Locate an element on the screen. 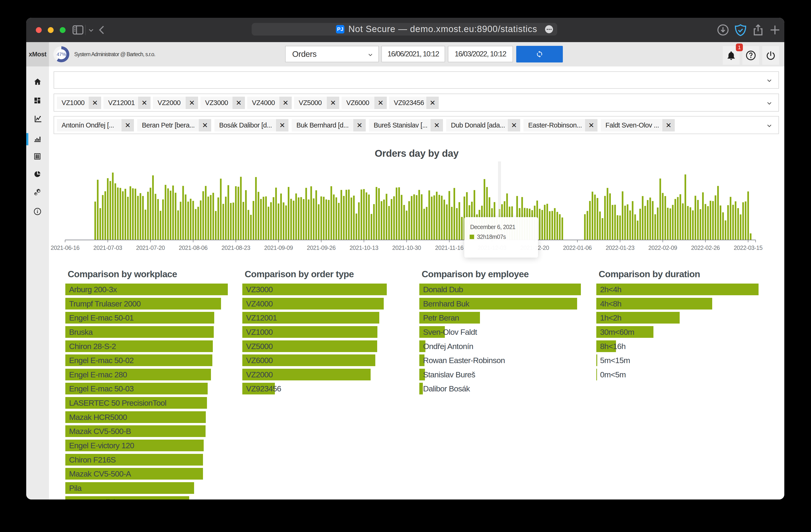  svg-text: 2022-02-26 is located at coordinates (705, 248).